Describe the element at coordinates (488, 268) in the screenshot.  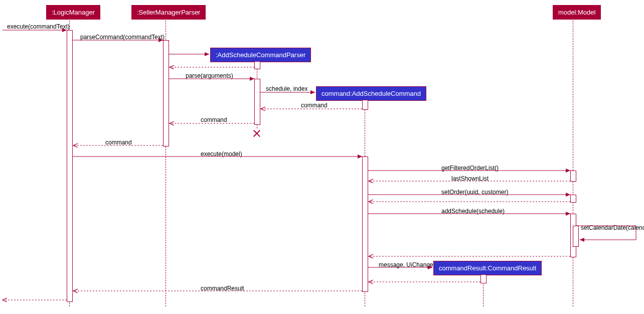
I see `participant-command-result: commandResult:CommandResult` at that location.